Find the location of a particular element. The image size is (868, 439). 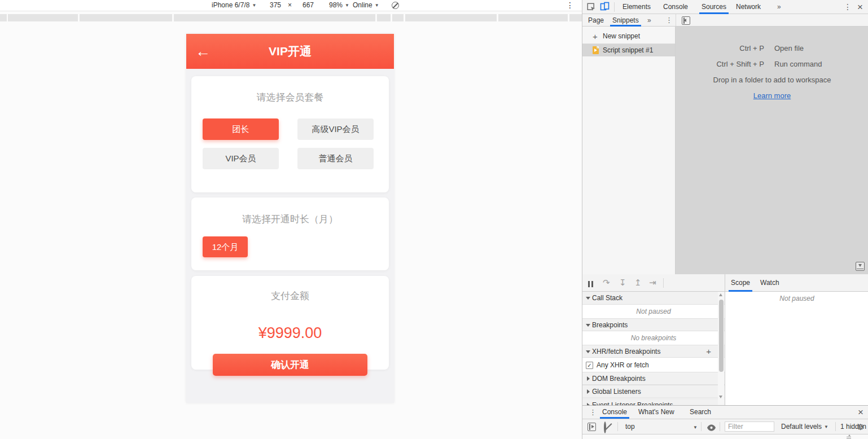

media-query-bar is located at coordinates (291, 18).